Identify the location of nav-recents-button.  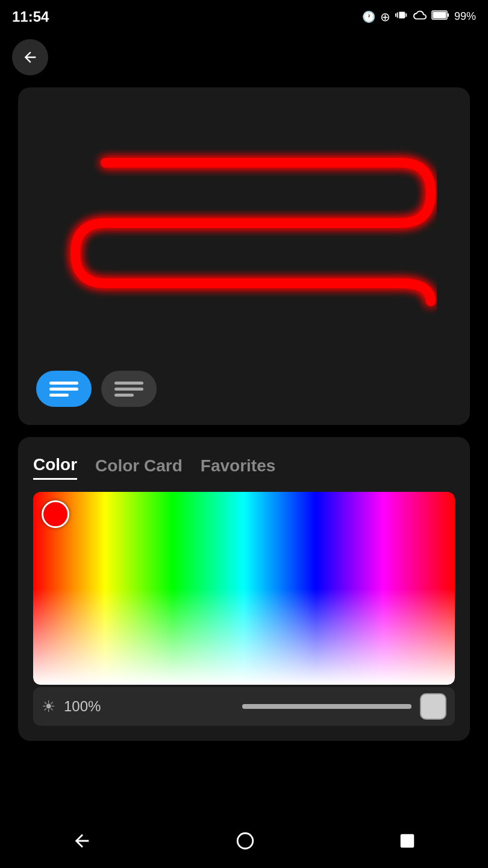
(407, 841).